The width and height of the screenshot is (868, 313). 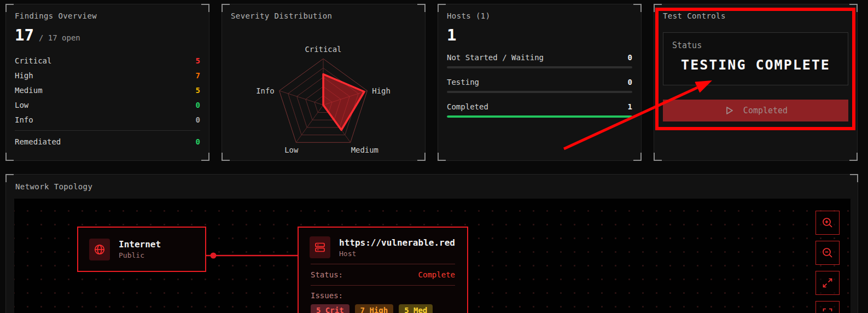 What do you see at coordinates (539, 82) in the screenshot?
I see `hosts-card: Hosts (1) 1 Not Started / Waiting 0 Test…` at bounding box center [539, 82].